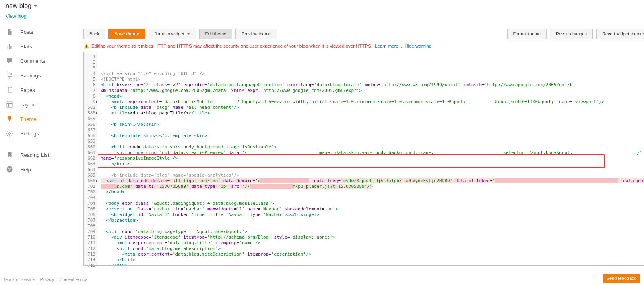  Describe the element at coordinates (28, 105) in the screenshot. I see `sidebar-item-label: Layout` at that location.